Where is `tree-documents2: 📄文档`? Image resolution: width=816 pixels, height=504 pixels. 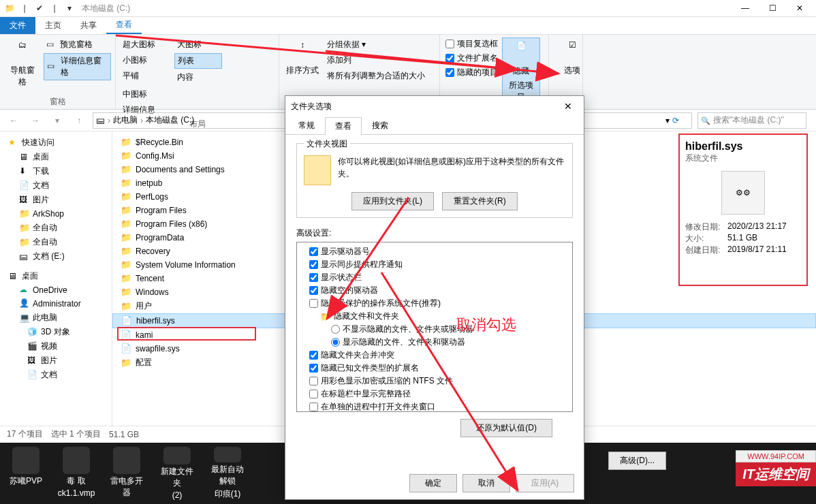 tree-documents2: 📄文档 is located at coordinates (56, 375).